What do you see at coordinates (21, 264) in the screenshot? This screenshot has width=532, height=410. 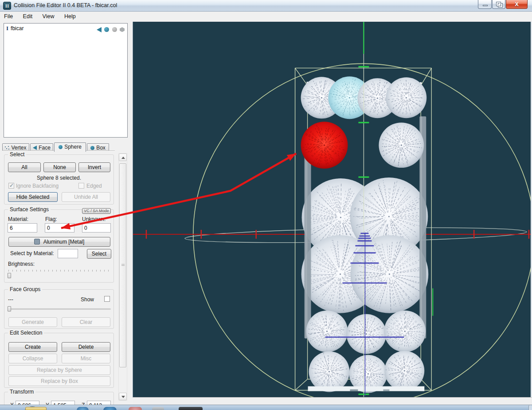 I see `brightness-label: Brightness:` at bounding box center [21, 264].